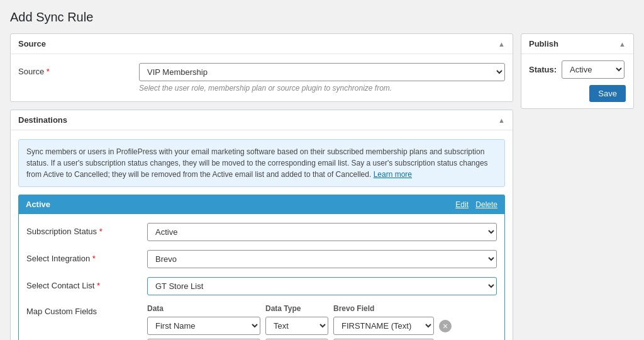 The height and width of the screenshot is (340, 644). Describe the element at coordinates (608, 93) in the screenshot. I see `save-button: Save` at that location.